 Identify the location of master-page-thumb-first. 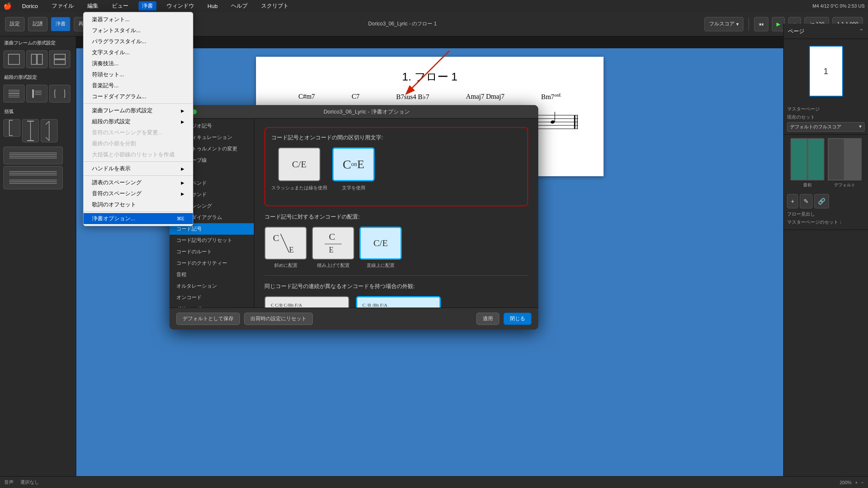
(807, 159).